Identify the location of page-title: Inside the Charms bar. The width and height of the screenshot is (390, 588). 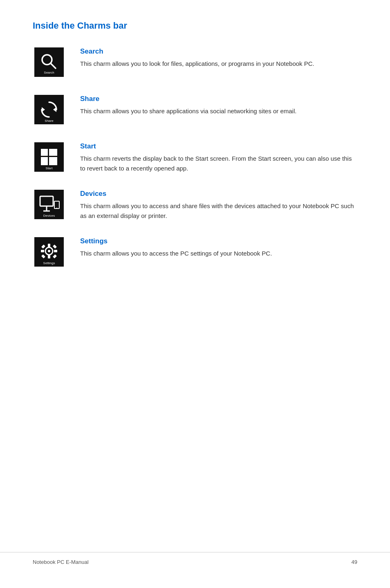
(195, 26).